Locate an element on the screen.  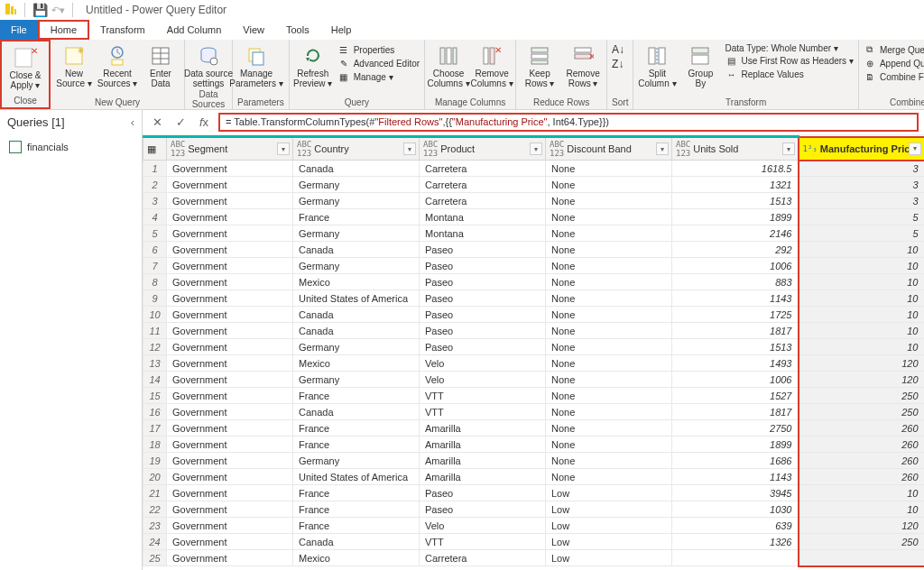
column-header-product: ABC123Product▾ is located at coordinates (483, 149).